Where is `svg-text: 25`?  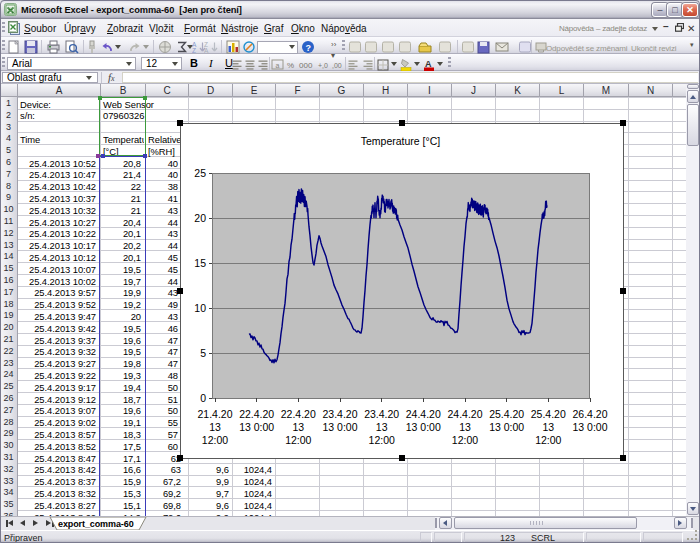 svg-text: 25 is located at coordinates (200, 173).